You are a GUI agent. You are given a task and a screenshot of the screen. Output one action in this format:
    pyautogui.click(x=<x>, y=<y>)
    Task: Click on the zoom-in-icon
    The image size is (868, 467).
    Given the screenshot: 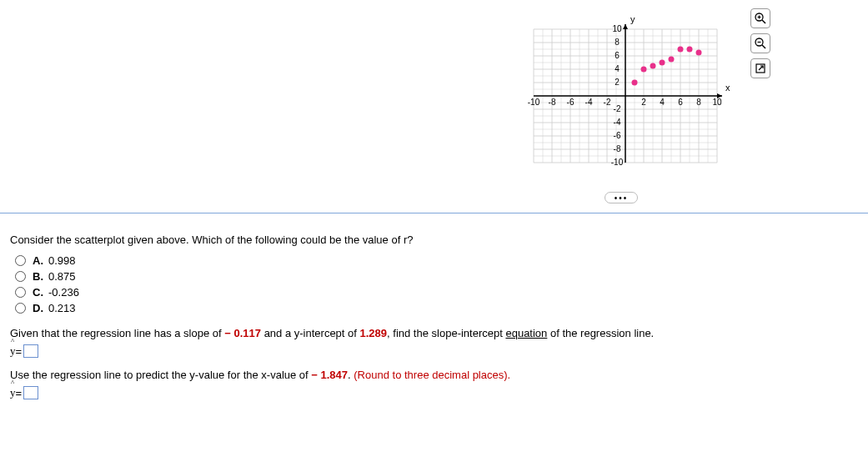 What is the action you would take?
    pyautogui.click(x=760, y=18)
    